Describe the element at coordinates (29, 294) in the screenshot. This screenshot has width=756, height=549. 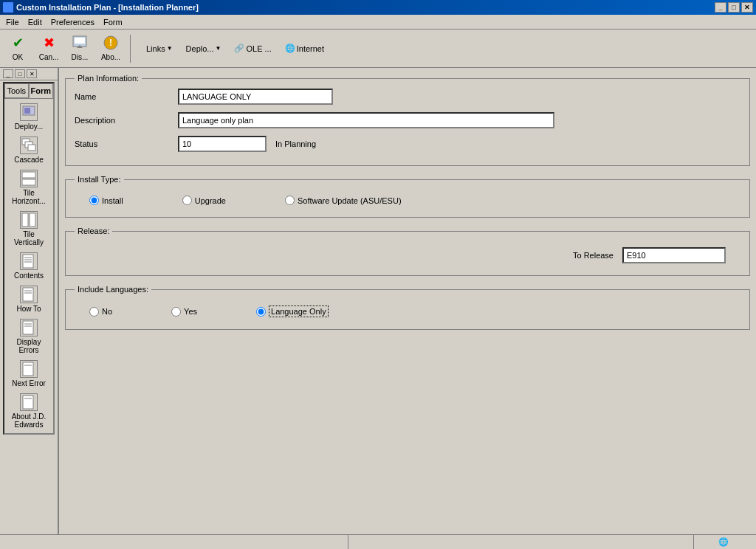
I see `how-to-icon` at that location.